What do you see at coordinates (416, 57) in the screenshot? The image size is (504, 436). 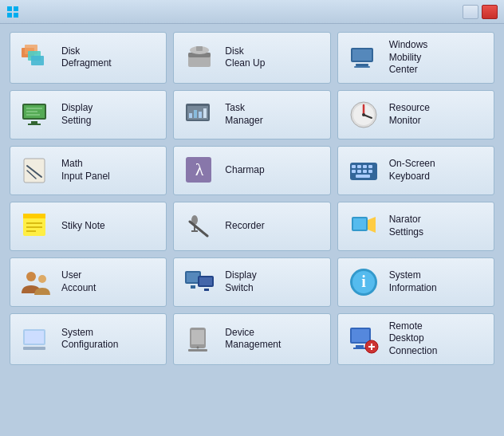 I see `tile-mobility-center: Windows Mobility Center` at bounding box center [416, 57].